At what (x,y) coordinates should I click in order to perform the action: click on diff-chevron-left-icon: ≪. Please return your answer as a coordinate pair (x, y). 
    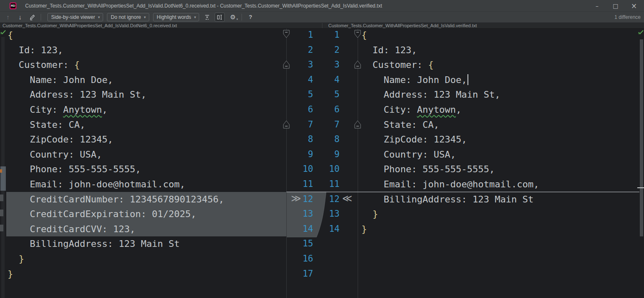
    Looking at the image, I should click on (347, 198).